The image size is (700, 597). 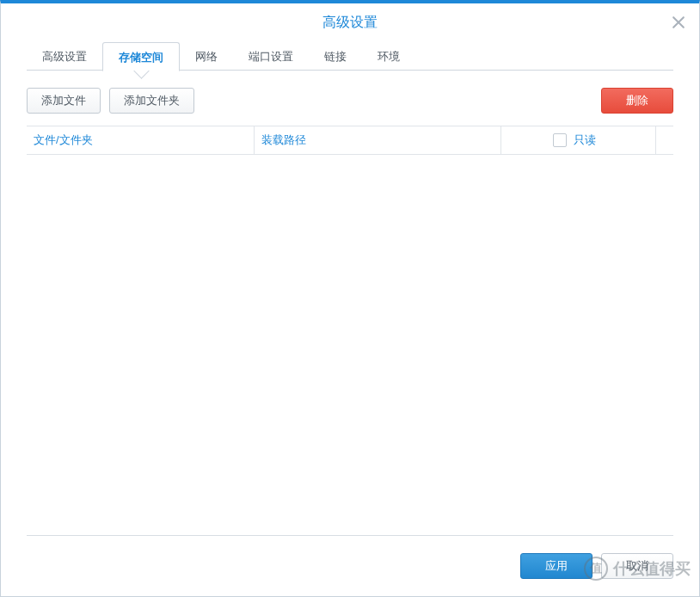 I want to click on column-header-mount-path: 装载路径, so click(x=378, y=140).